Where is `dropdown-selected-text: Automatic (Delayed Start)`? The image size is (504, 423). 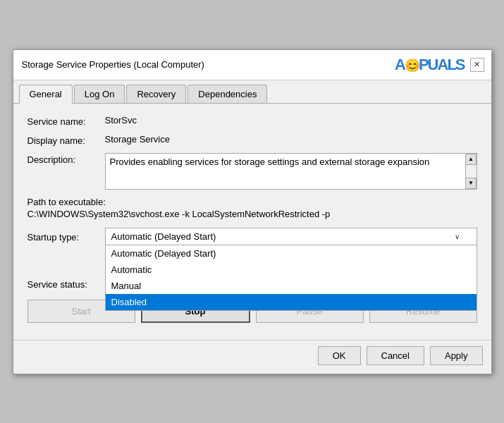 dropdown-selected-text: Automatic (Delayed Start) is located at coordinates (164, 237).